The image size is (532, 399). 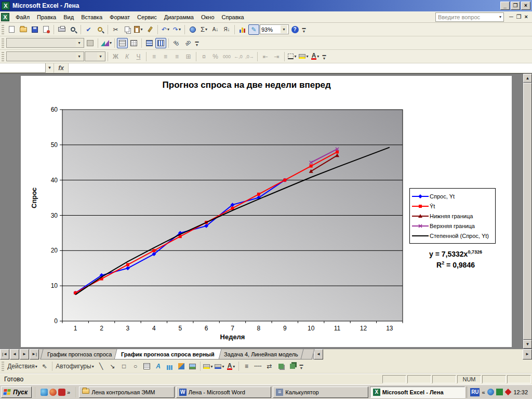 I want to click on zoom-dropdown-icon: ▾, so click(x=284, y=29).